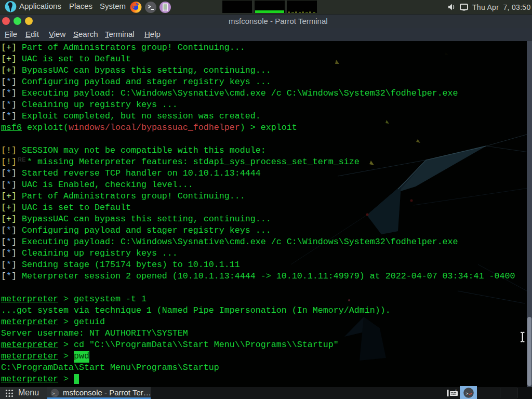 The height and width of the screenshot is (399, 532). Describe the element at coordinates (456, 390) in the screenshot. I see `svg-text: z` at that location.